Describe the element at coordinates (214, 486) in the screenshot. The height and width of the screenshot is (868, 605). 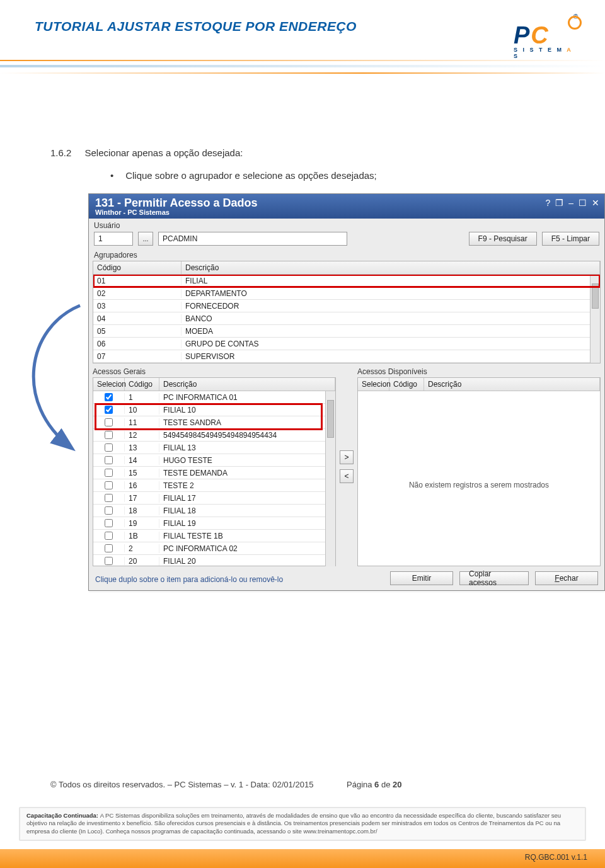
I see `item-row: 16TESTE 2` at that location.